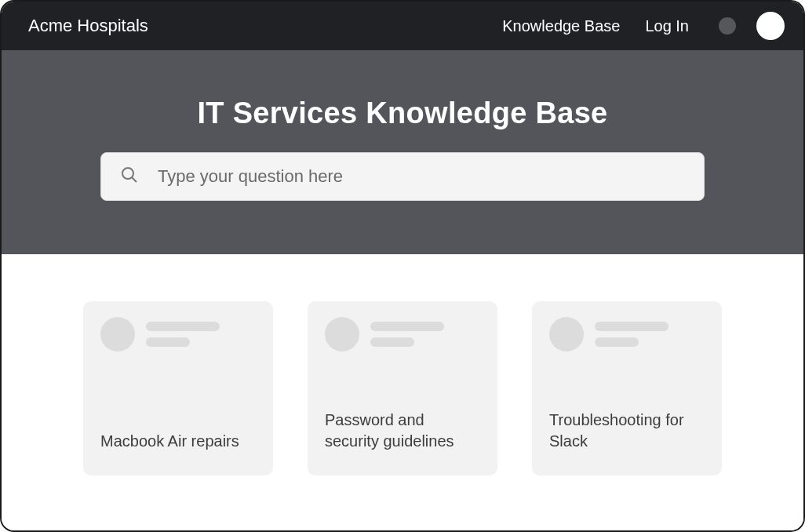  What do you see at coordinates (178, 444) in the screenshot?
I see `card-title: Macbook Air repairs` at bounding box center [178, 444].